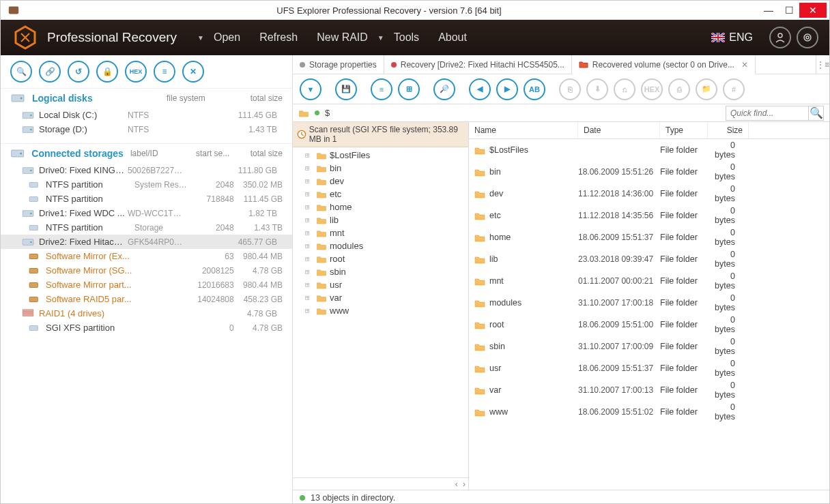 The height and width of the screenshot is (504, 830). I want to click on file-row: mnt 01.11.2007 00:00:21 File folder 0 by…, so click(649, 281).